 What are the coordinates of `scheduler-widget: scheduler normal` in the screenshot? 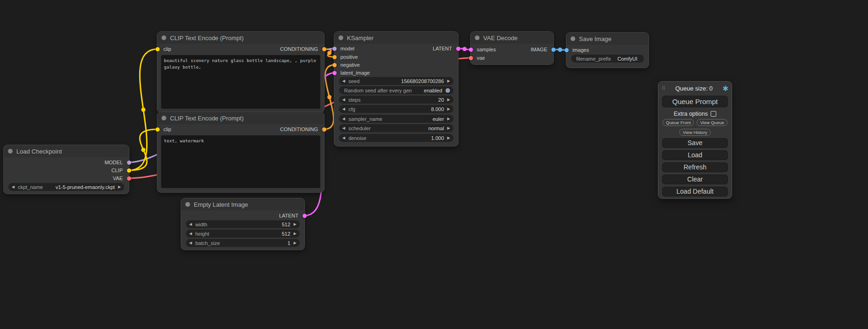 It's located at (396, 128).